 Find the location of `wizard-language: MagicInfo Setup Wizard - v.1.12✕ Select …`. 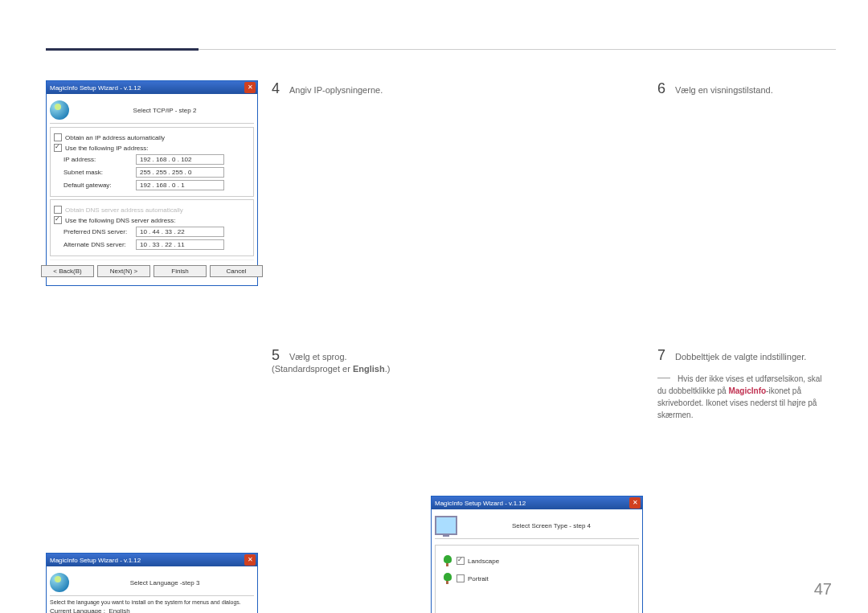

wizard-language: MagicInfo Setup Wizard - v.1.12✕ Select … is located at coordinates (152, 583).